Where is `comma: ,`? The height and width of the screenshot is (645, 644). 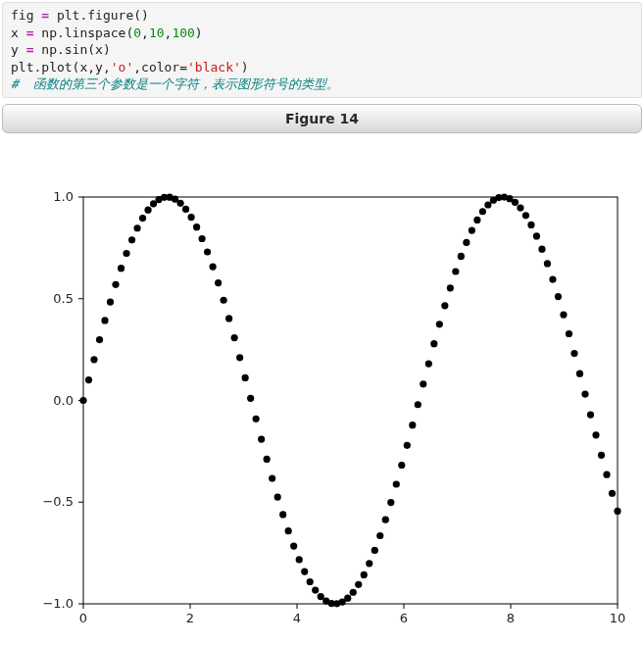 comma: , is located at coordinates (145, 33).